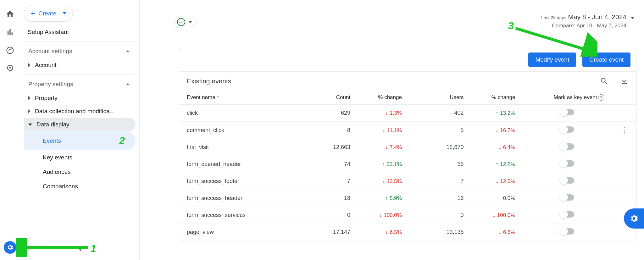  Describe the element at coordinates (497, 232) in the screenshot. I see `change-users-cell: ↓ 6.6%` at that location.